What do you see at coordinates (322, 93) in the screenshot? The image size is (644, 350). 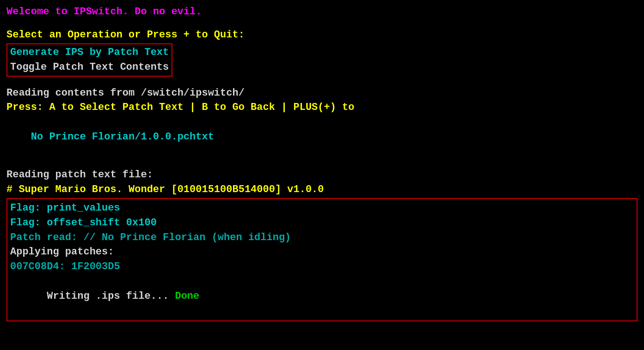 I see `reading-dir-line: Reading contents from /switch/ipswitch/` at bounding box center [322, 93].